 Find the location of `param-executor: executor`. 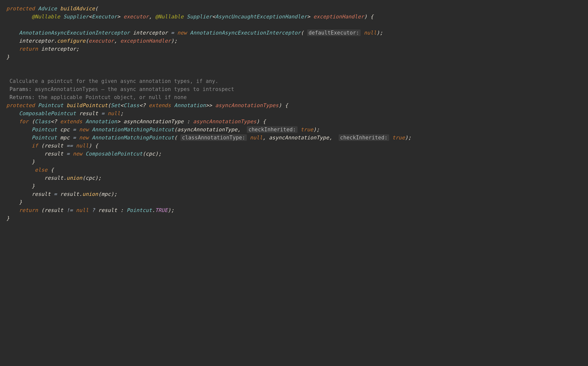

param-executor: executor is located at coordinates (136, 17).